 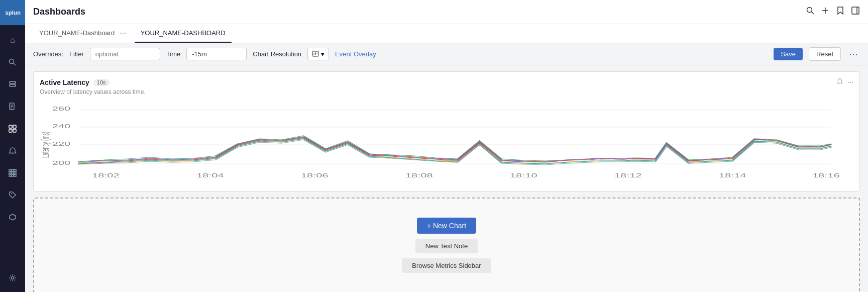 What do you see at coordinates (447, 54) in the screenshot?
I see `override-bar: Overrides: Filter Time Chart Resolution …` at bounding box center [447, 54].